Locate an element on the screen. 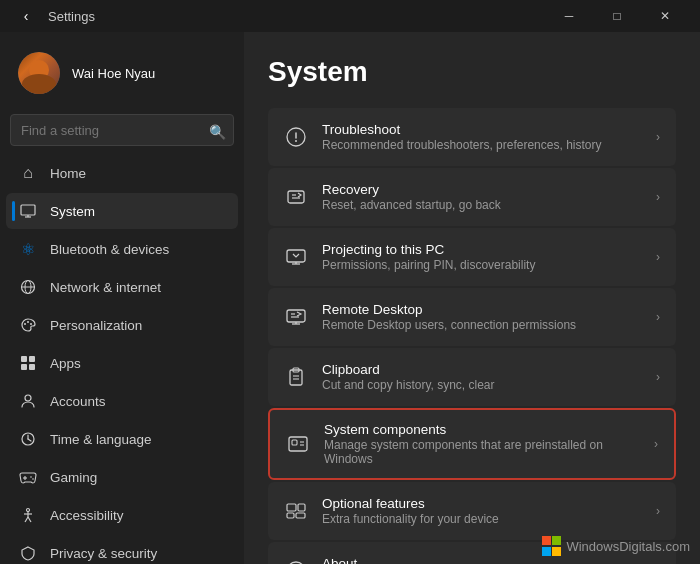 This screenshot has height=564, width=700. troubleshoot-text: Troubleshoot Recommended troubleshooters… is located at coordinates (482, 137).